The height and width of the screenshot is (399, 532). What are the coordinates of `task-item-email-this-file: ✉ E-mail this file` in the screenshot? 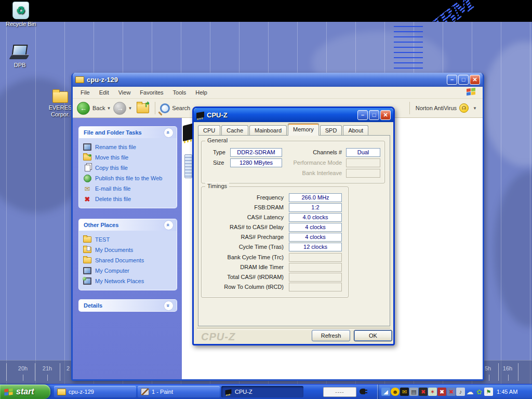 It's located at (129, 189).